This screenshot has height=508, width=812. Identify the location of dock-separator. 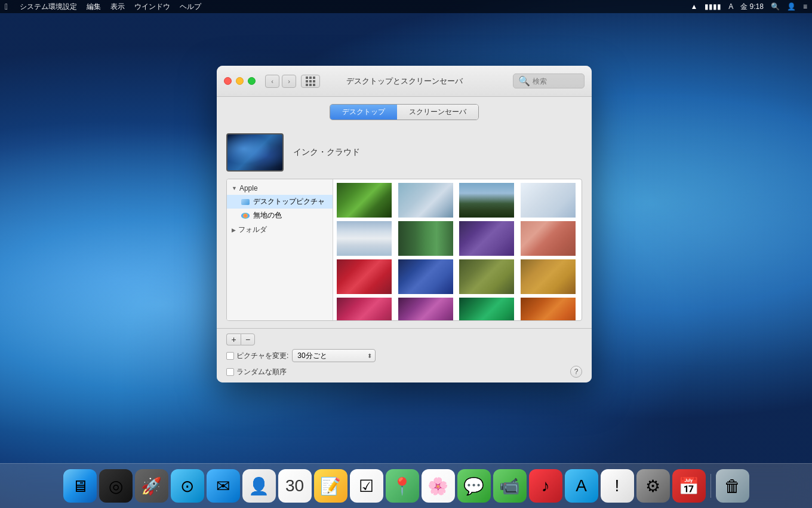
(710, 486).